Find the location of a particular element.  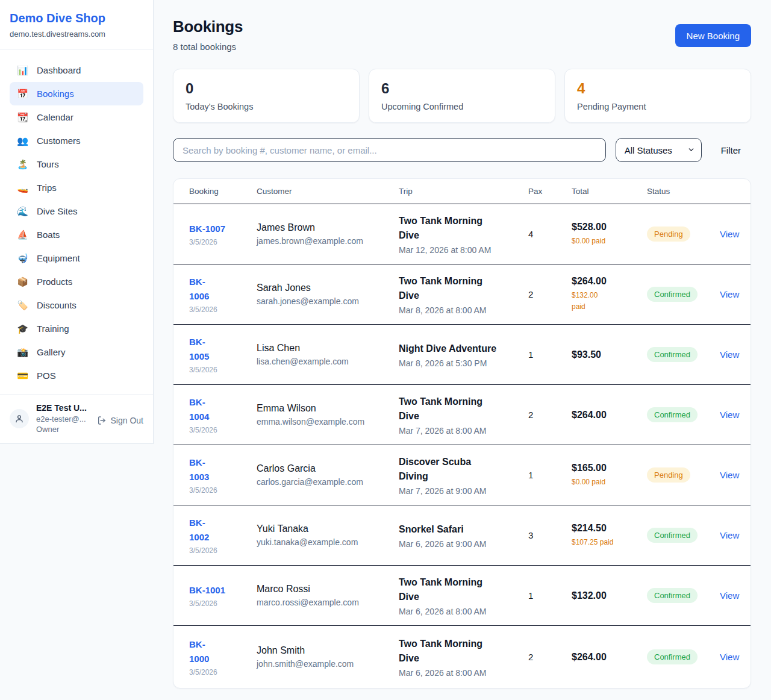

pax-value: 1 is located at coordinates (550, 595).